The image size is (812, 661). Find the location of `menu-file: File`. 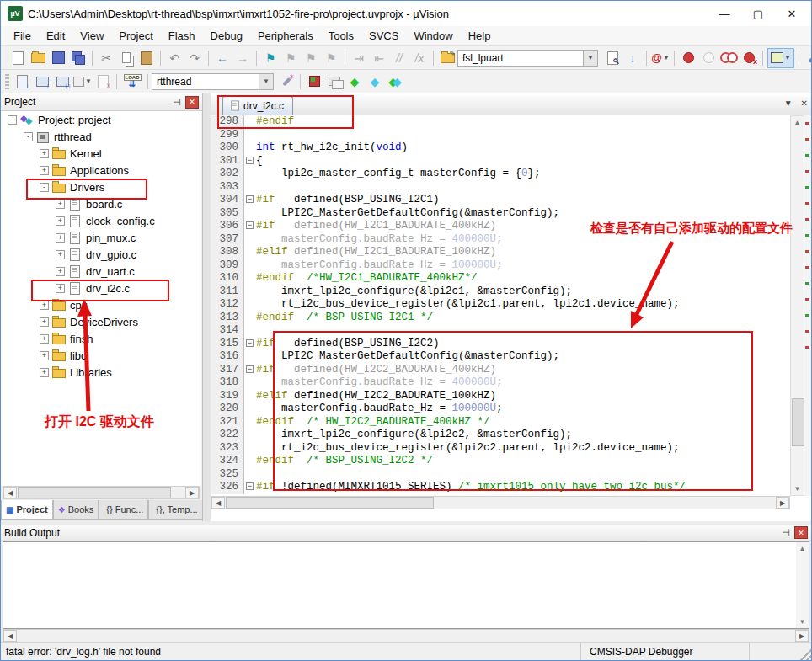

menu-file: File is located at coordinates (22, 35).